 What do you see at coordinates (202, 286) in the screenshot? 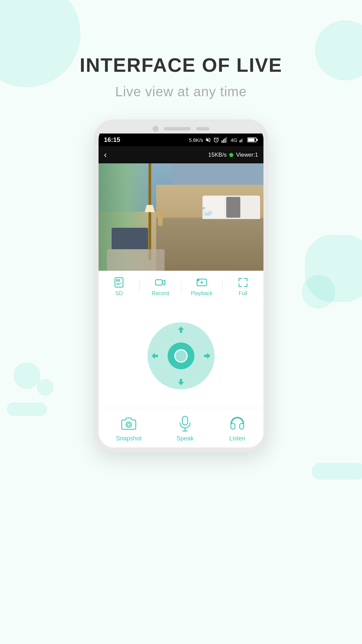
I see `toolbar-playback-button: Playback` at bounding box center [202, 286].